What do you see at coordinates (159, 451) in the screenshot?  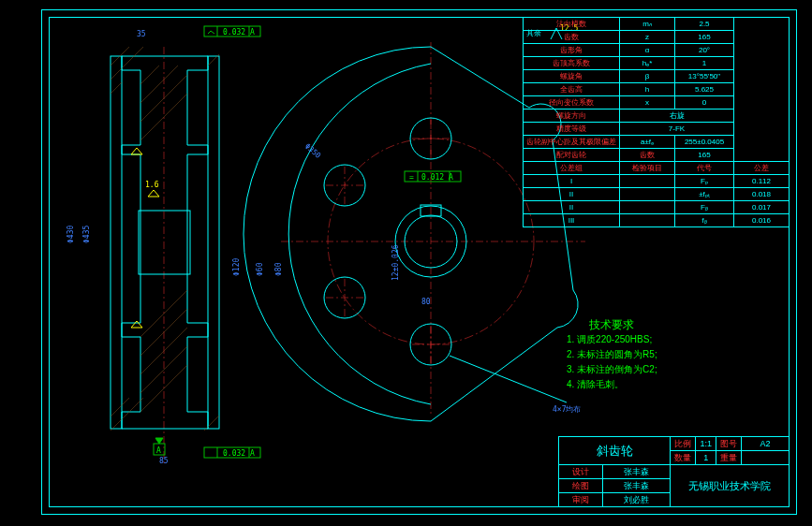 I see `datum-a: A` at bounding box center [159, 451].